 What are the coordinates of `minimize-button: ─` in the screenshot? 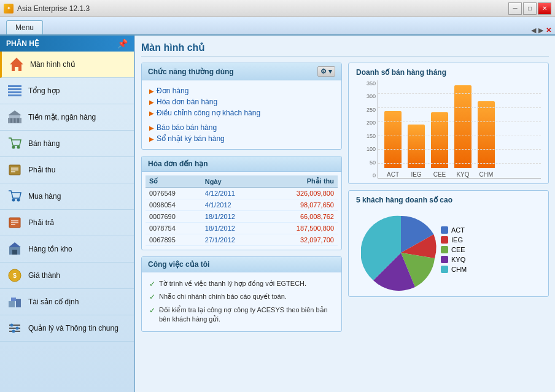 It's located at (515, 9).